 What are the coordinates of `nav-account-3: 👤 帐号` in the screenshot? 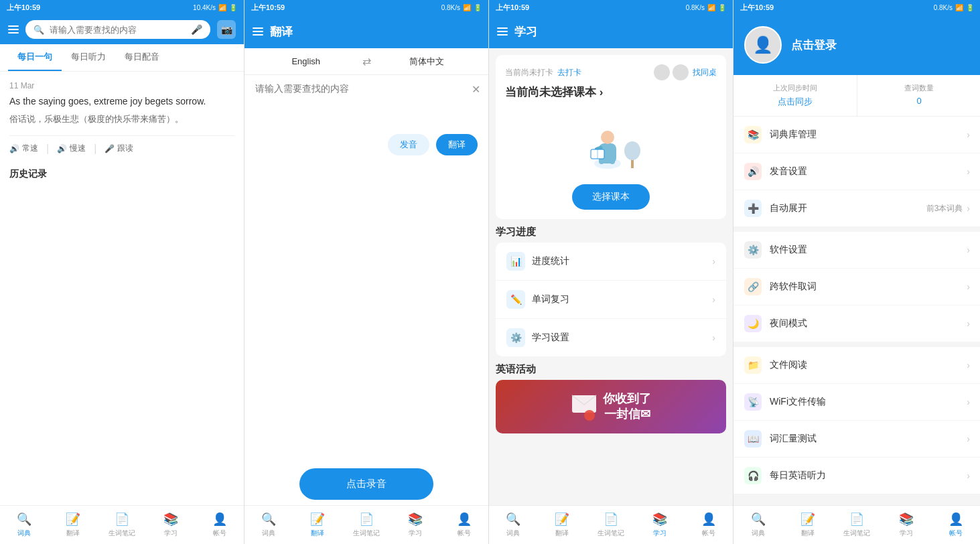 It's located at (709, 525).